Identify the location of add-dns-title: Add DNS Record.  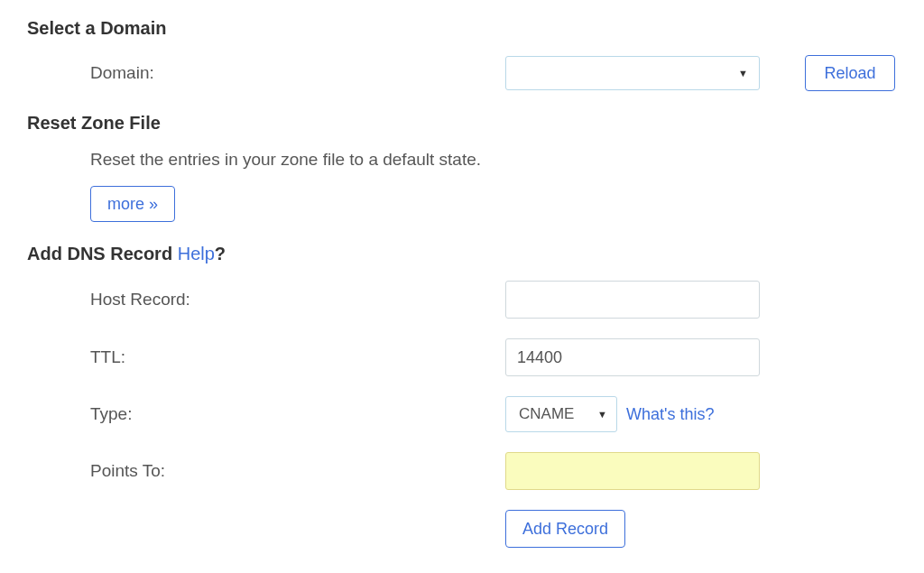
(103, 254).